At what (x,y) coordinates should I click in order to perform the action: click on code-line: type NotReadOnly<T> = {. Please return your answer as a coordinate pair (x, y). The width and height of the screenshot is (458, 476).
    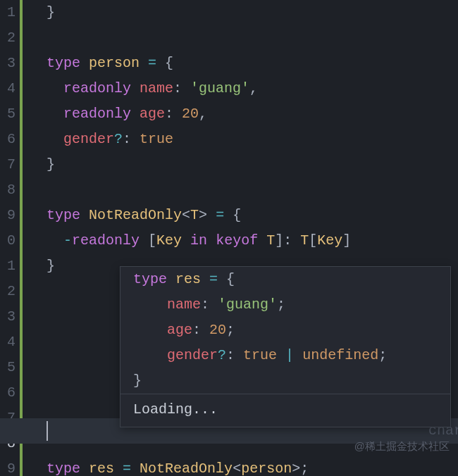
    Looking at the image, I should click on (252, 215).